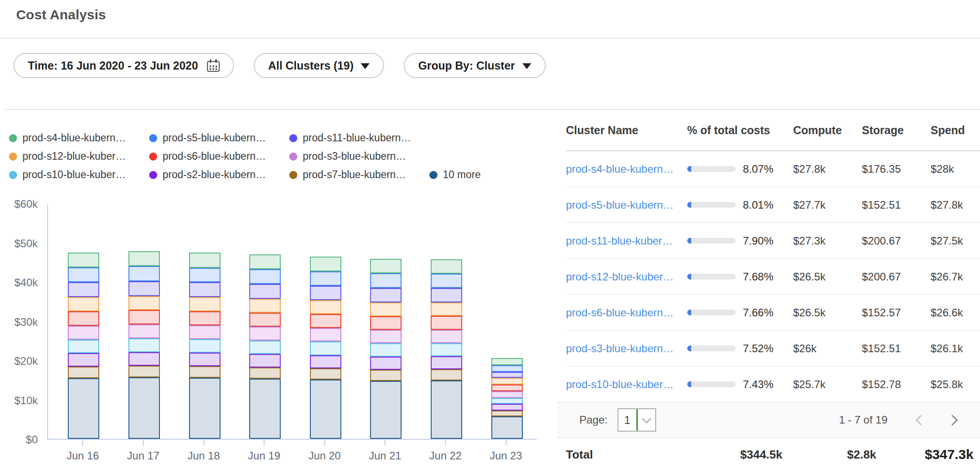 The image size is (980, 472). Describe the element at coordinates (455, 175) in the screenshot. I see `legend-item: 10 more` at that location.